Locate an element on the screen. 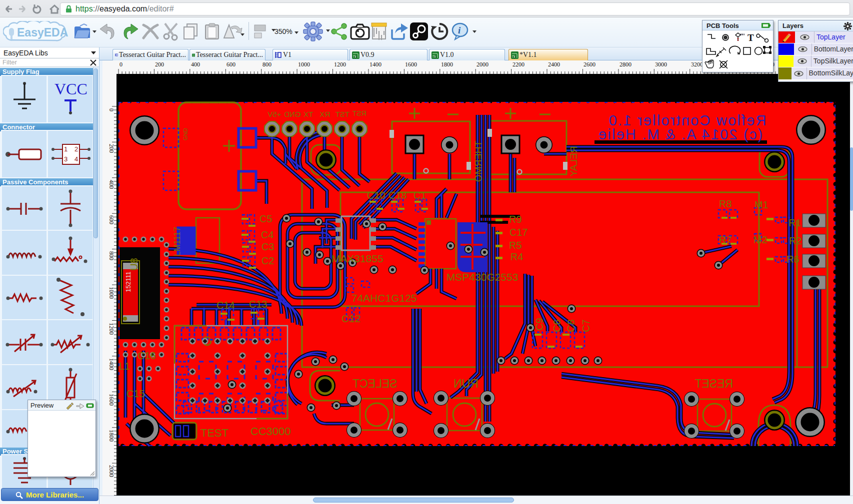  svg-text: C13 is located at coordinates (258, 304).